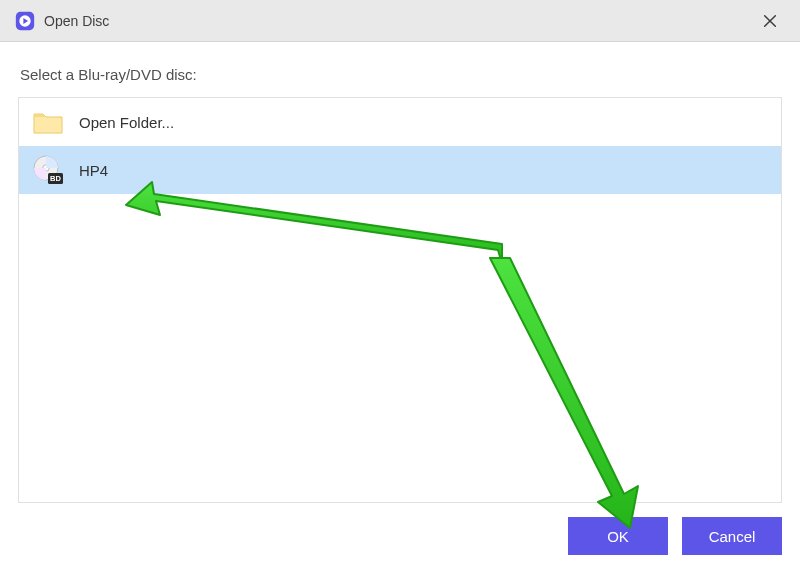 The image size is (800, 569). I want to click on bd-disc-icon: BD, so click(48, 170).